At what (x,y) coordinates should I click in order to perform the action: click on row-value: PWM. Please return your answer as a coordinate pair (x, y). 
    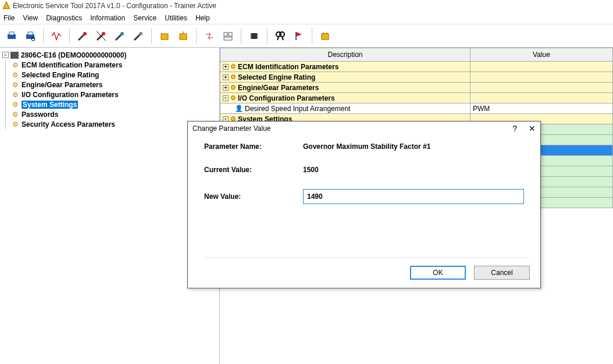
    Looking at the image, I should click on (542, 109).